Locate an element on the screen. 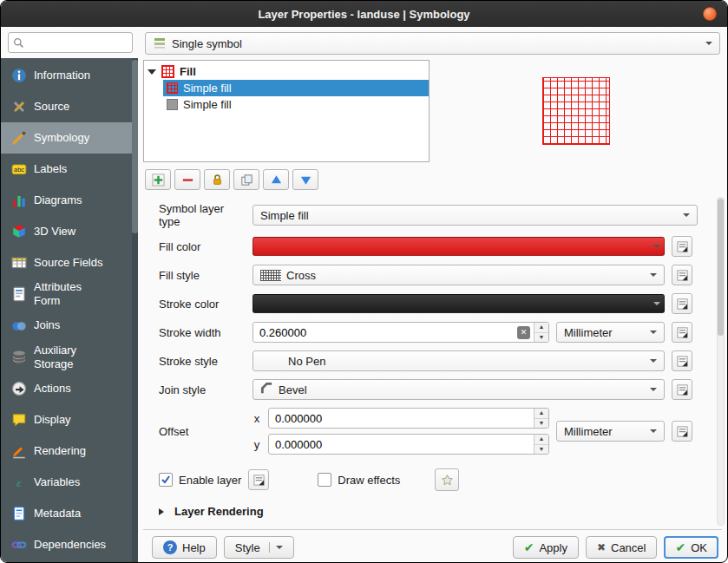 Image resolution: width=728 pixels, height=563 pixels. sidebar-item-diagrams: Diagrams is located at coordinates (69, 200).